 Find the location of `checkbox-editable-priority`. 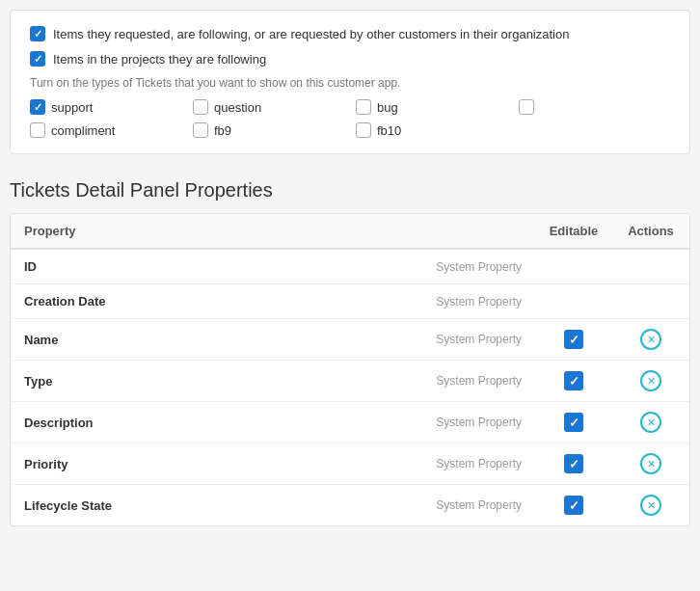

checkbox-editable-priority is located at coordinates (574, 464).